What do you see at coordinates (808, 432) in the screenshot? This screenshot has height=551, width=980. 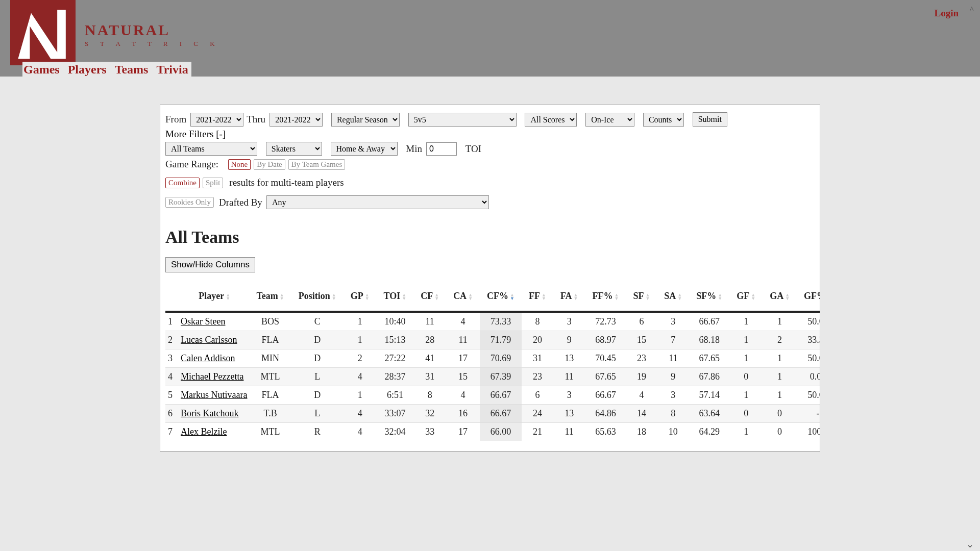 I see `stat-cell: 100.0` at bounding box center [808, 432].